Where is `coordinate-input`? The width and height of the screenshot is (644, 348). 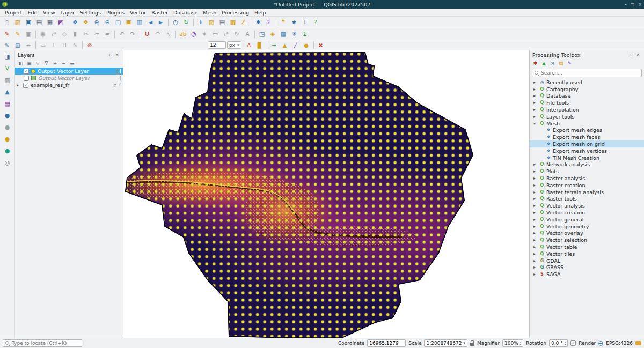 coordinate-input is located at coordinates (386, 343).